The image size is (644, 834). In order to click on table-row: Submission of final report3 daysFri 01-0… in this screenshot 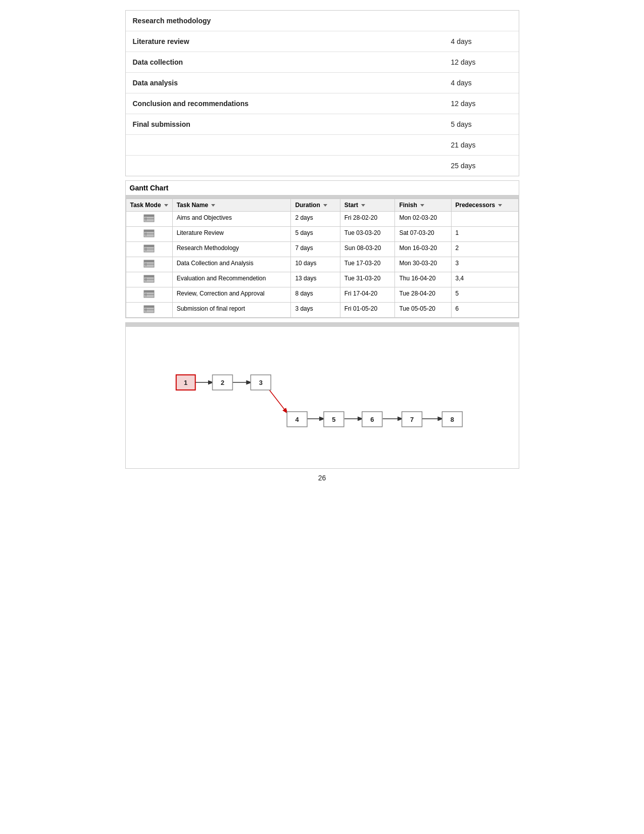, I will do `click(322, 310)`.